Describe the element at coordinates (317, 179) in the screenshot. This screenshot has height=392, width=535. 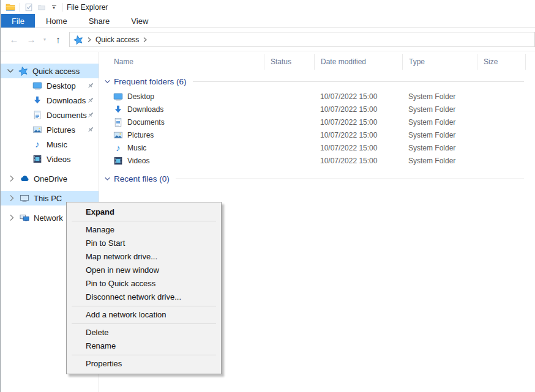
I see `group-header-recent-files: Recent files (0)` at that location.